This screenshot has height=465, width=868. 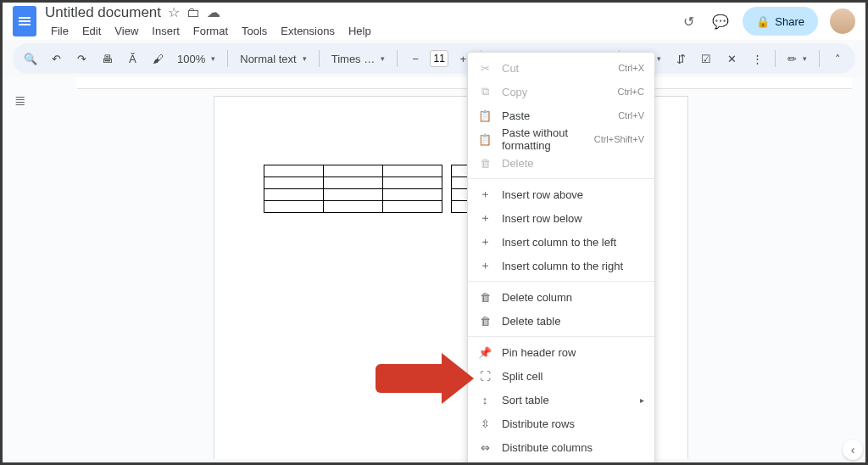 I want to click on menu-help: Help, so click(x=359, y=31).